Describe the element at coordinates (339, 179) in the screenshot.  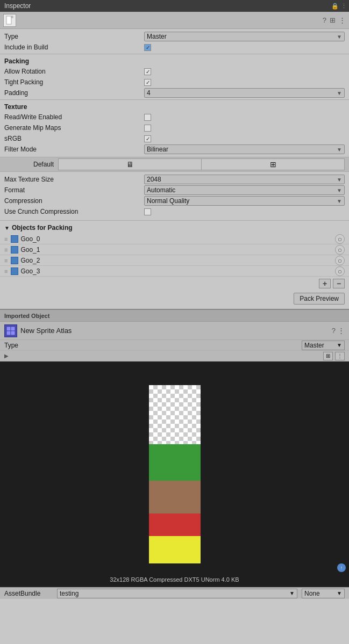
I see `max-texture-arrow: ▼` at that location.